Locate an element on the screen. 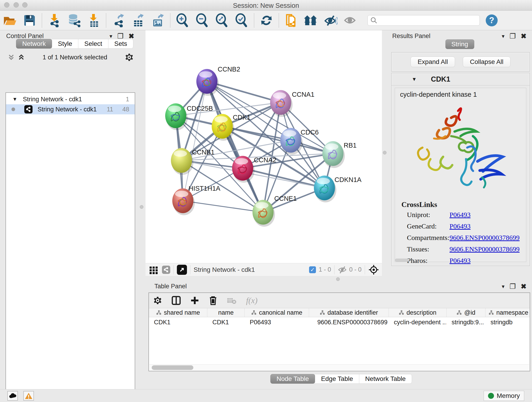 Image resolution: width=532 pixels, height=402 pixels. tree-expand-icon: ▼ is located at coordinates (15, 99).